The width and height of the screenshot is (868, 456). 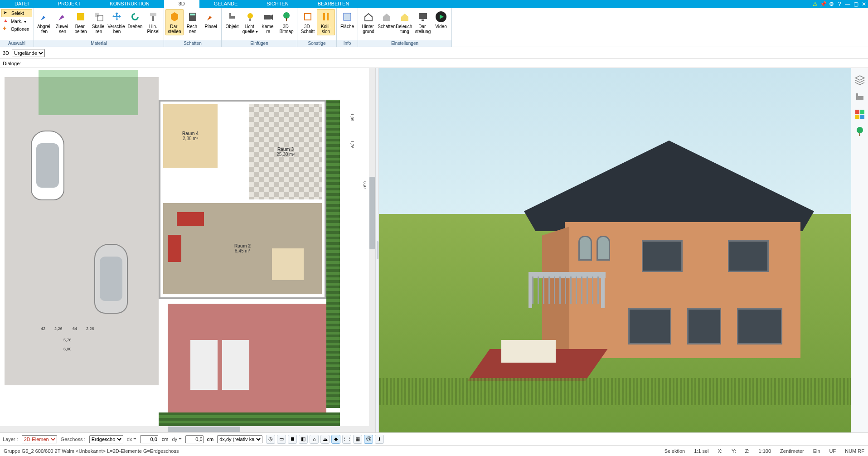 What do you see at coordinates (81, 22) in the screenshot?
I see `bearbeiten-button: Bear- beiten` at bounding box center [81, 22].